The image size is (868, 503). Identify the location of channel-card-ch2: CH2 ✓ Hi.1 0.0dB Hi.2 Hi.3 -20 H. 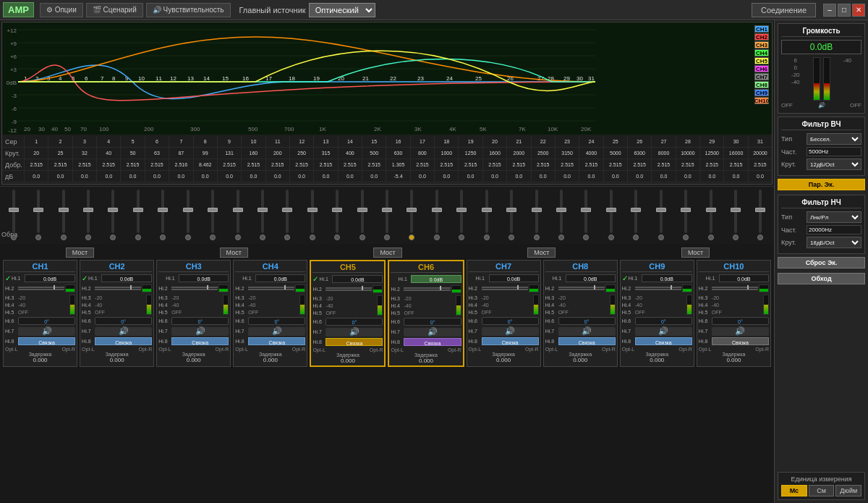
(117, 313).